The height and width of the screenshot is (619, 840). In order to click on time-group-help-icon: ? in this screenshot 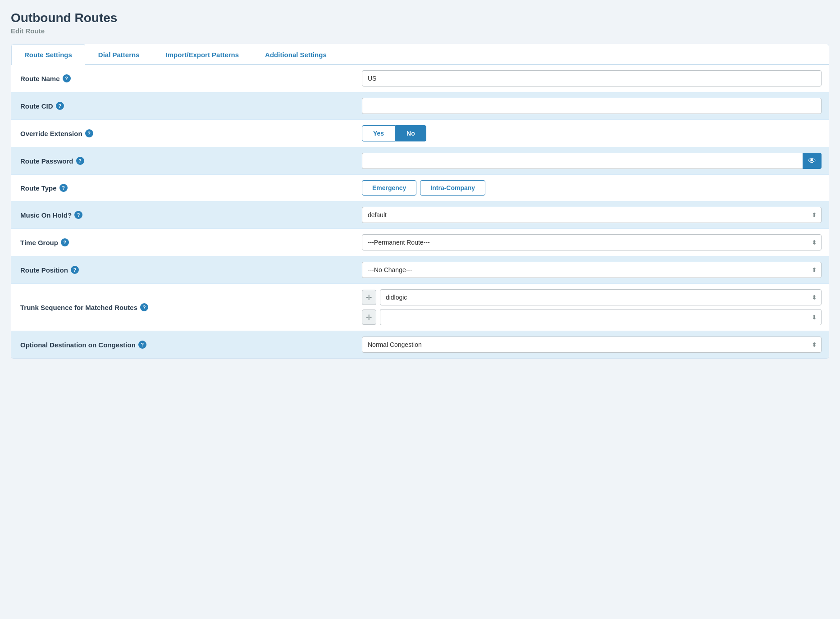, I will do `click(65, 242)`.